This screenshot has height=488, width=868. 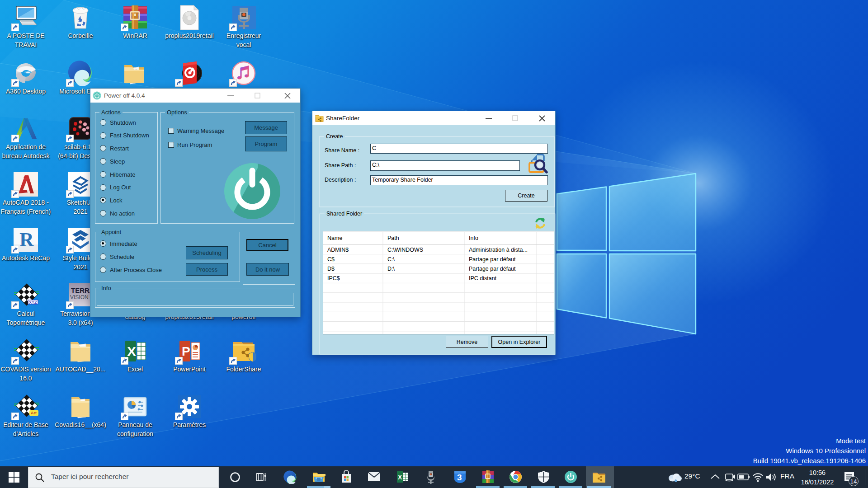 What do you see at coordinates (483, 278) in the screenshot?
I see `svg-text: IPC distant` at bounding box center [483, 278].